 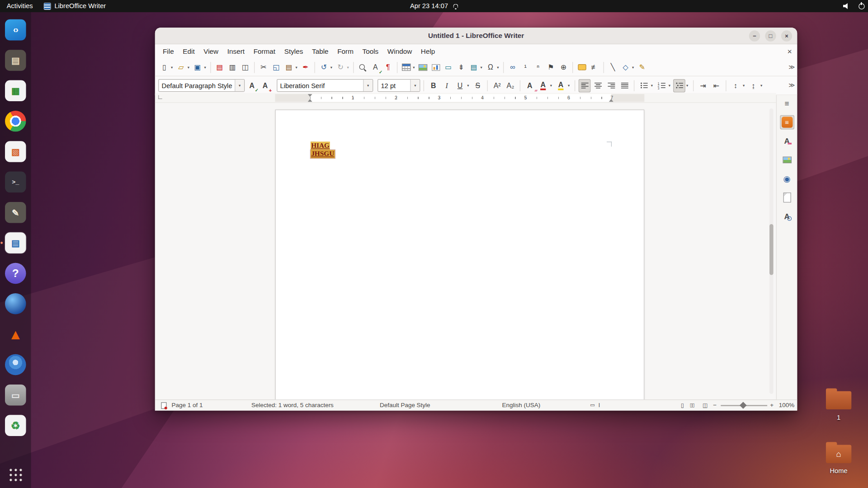 I want to click on insert-bookmark-icon: ⚑, so click(x=551, y=67).